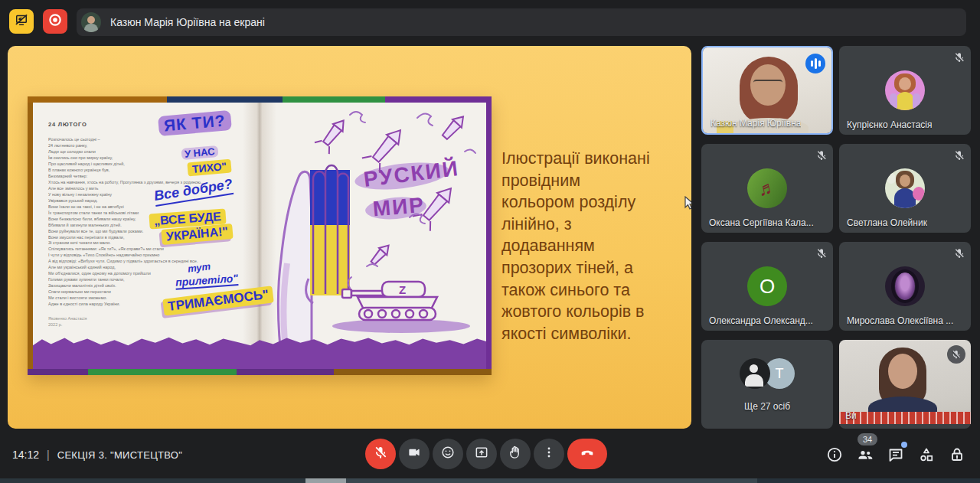 This screenshot has height=483, width=980. I want to click on mic-toggle-button, so click(381, 454).